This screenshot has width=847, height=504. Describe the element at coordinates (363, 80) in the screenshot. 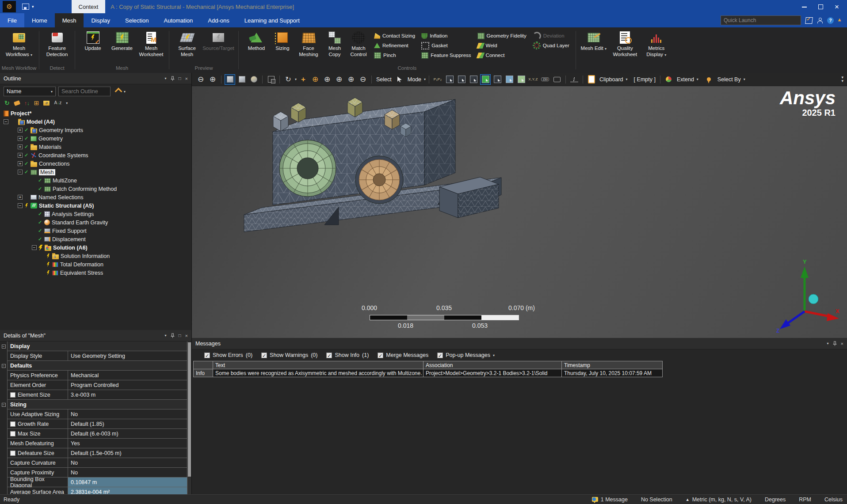

I see `zoom-next-icon: ⊖` at that location.